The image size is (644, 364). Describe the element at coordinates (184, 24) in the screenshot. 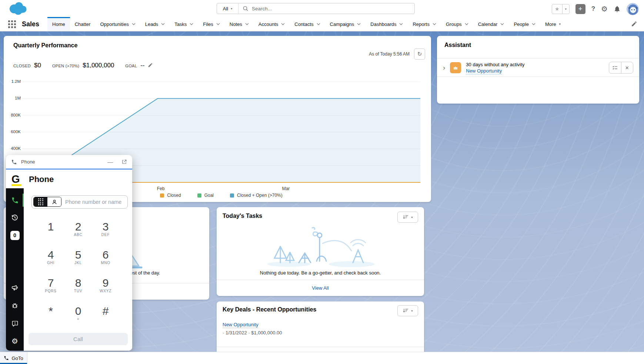

I see `tab-tasks: Tasks` at that location.